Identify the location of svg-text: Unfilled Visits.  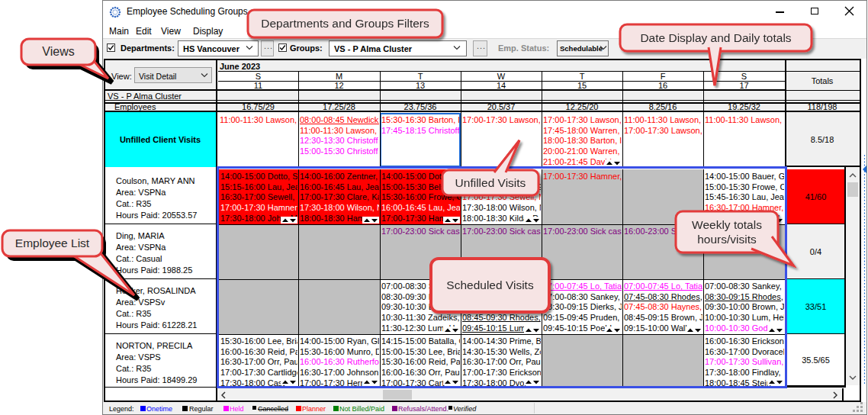
(491, 183).